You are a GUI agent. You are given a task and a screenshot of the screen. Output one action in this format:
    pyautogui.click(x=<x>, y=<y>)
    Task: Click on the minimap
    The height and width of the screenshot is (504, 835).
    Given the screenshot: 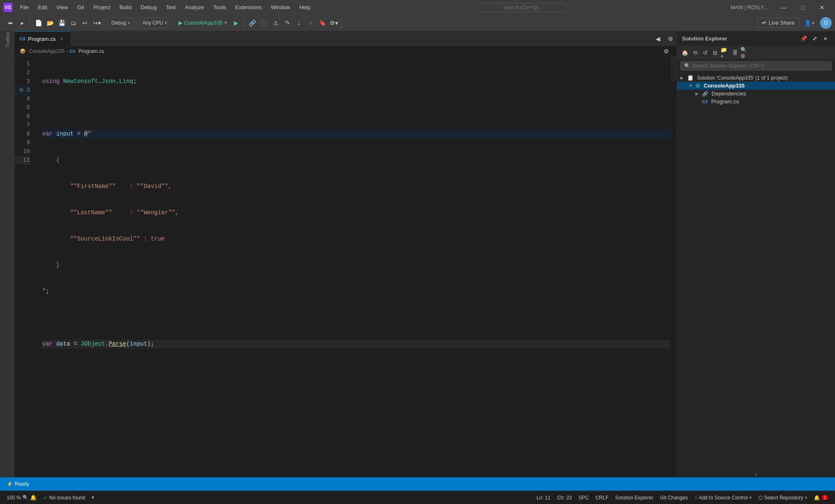 What is the action you would take?
    pyautogui.click(x=674, y=267)
    